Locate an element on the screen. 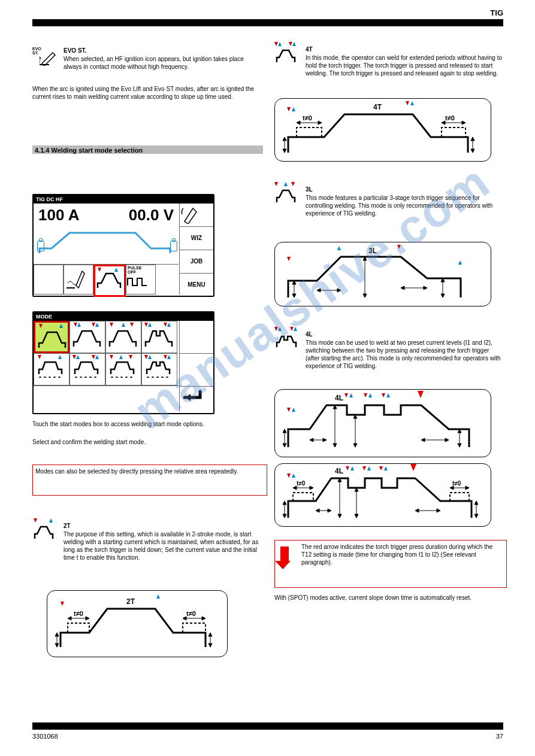  mode-header: MODE is located at coordinates (123, 317).